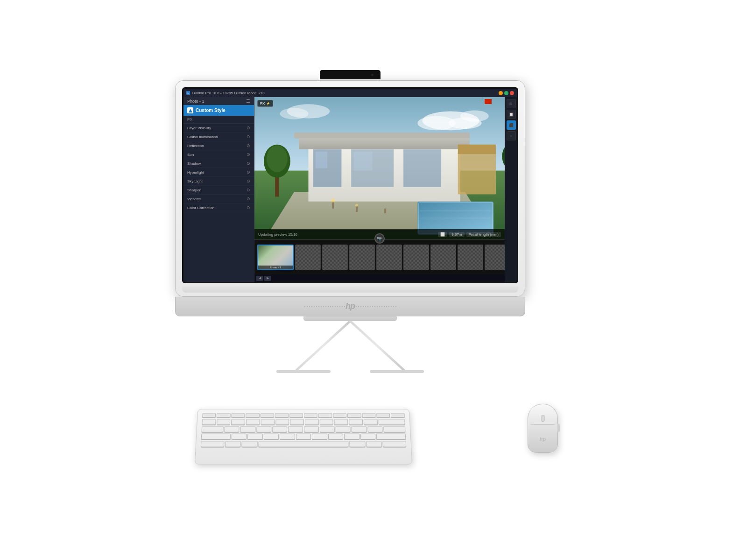 The width and height of the screenshot is (747, 560). I want to click on next-btn: ▶, so click(268, 278).